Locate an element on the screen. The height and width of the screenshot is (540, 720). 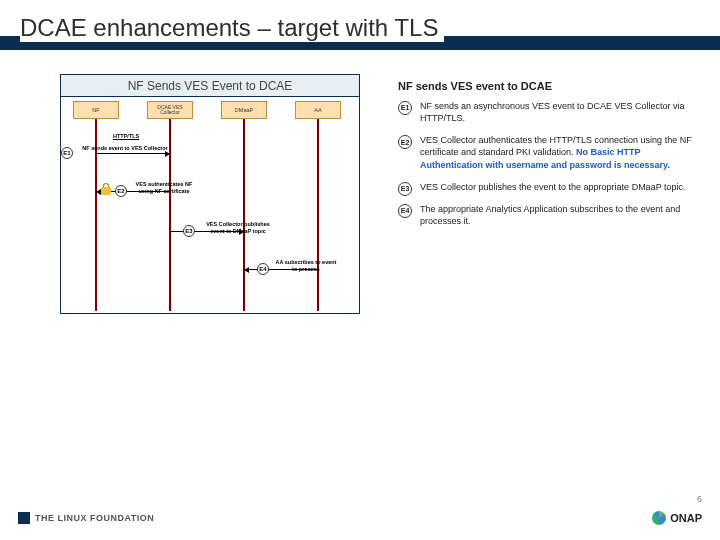
lifeline-aa is located at coordinates (318, 215).